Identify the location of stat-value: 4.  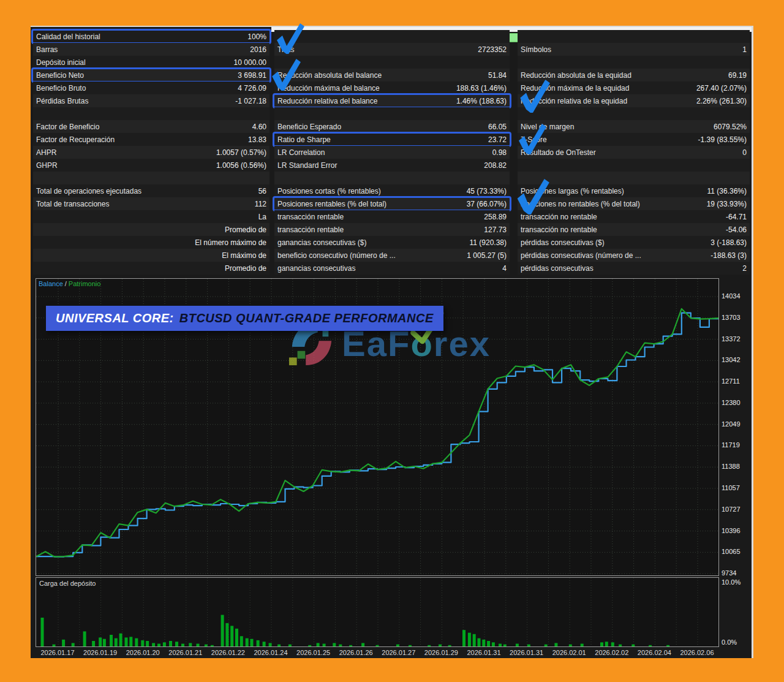
(505, 268).